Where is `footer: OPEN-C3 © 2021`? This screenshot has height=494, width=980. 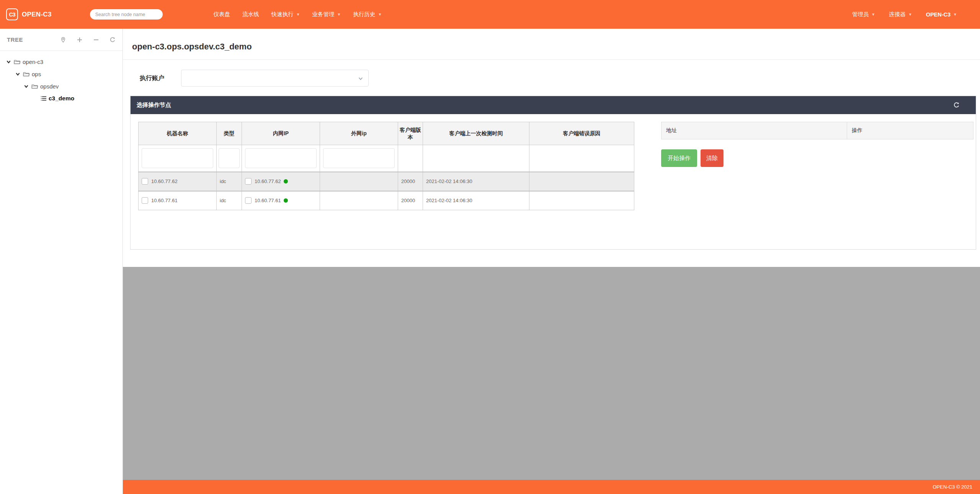
footer: OPEN-C3 © 2021 is located at coordinates (551, 487).